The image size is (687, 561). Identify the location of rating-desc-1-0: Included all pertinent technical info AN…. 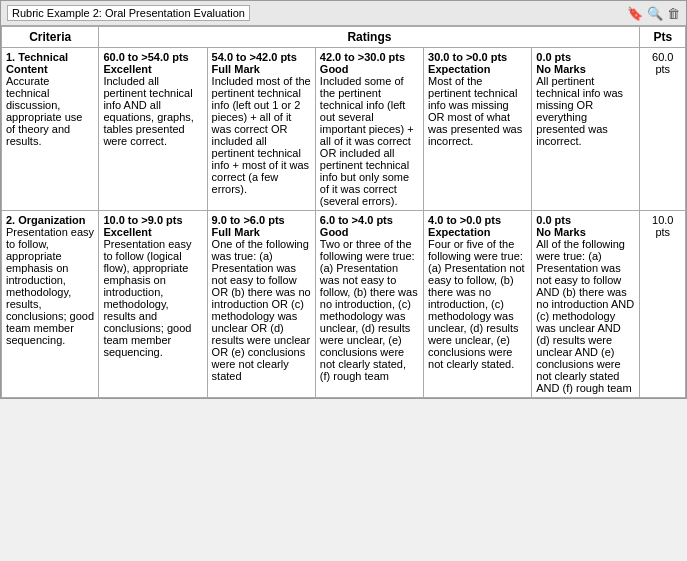
(152, 111).